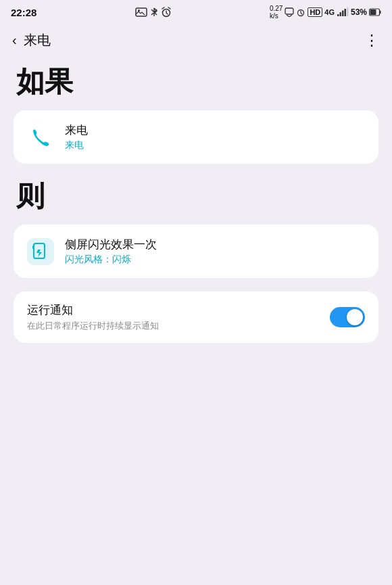 The image size is (392, 585). What do you see at coordinates (276, 12) in the screenshot?
I see `network-speed: 0.27k/s` at bounding box center [276, 12].